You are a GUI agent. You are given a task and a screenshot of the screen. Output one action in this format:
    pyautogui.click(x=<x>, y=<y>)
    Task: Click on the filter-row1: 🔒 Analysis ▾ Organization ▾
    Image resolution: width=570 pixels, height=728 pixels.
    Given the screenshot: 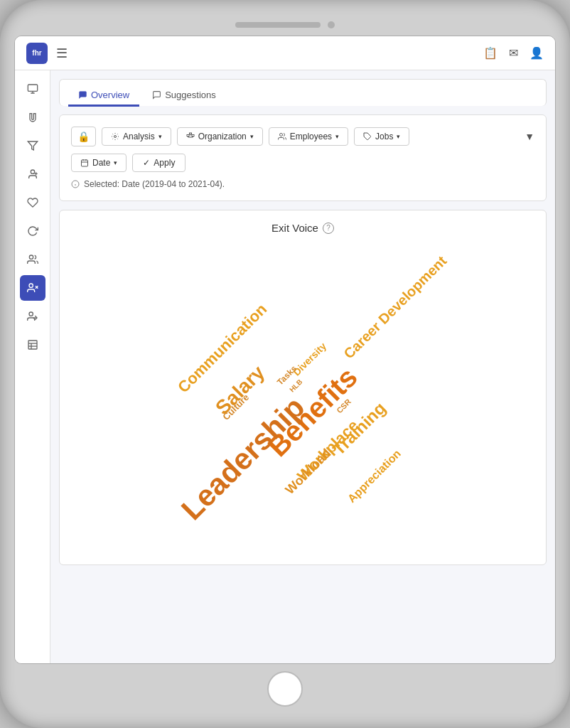 What is the action you would take?
    pyautogui.click(x=303, y=136)
    